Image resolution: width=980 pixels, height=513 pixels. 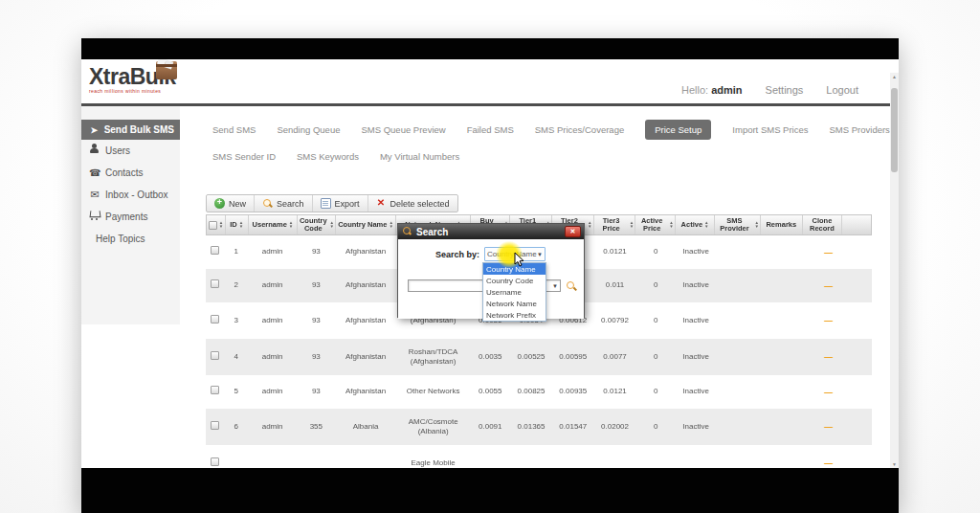 What do you see at coordinates (94, 130) in the screenshot?
I see `send-arrow-icon` at bounding box center [94, 130].